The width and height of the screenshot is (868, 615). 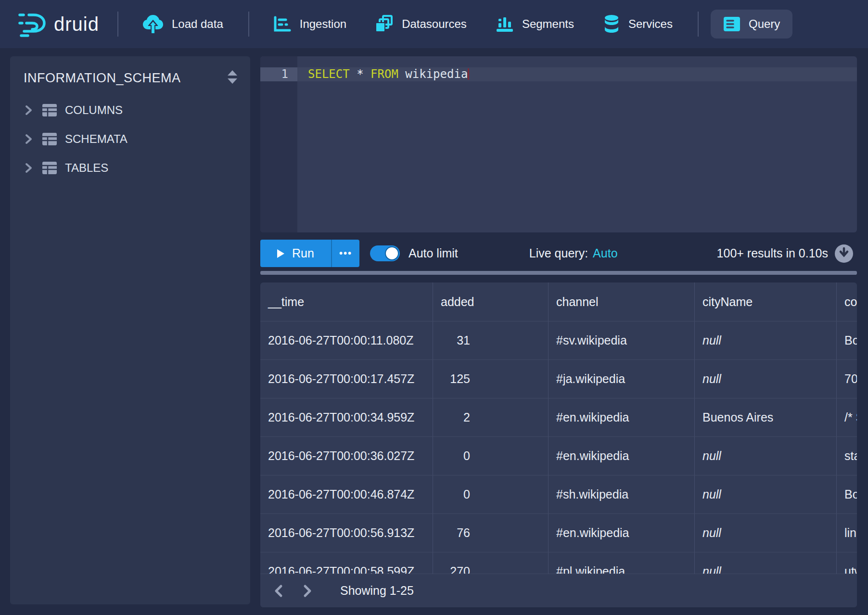 What do you see at coordinates (94, 110) in the screenshot?
I see `sidebar-item-label: COLUMNS` at bounding box center [94, 110].